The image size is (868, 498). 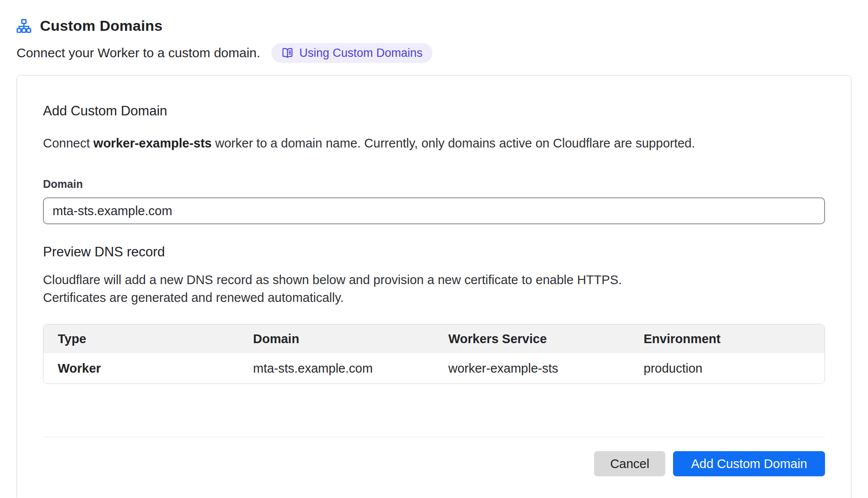 I want to click on cell-environment: production, so click(x=727, y=368).